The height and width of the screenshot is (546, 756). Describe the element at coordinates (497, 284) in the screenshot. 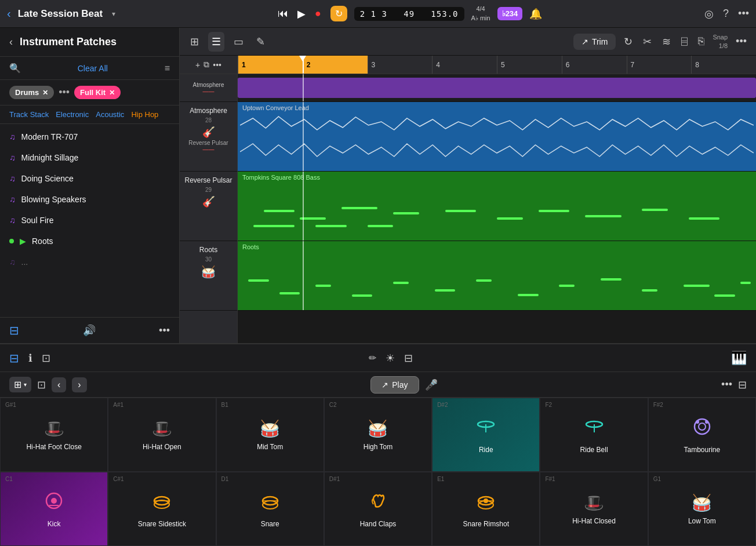

I see `roots-notes-area` at that location.